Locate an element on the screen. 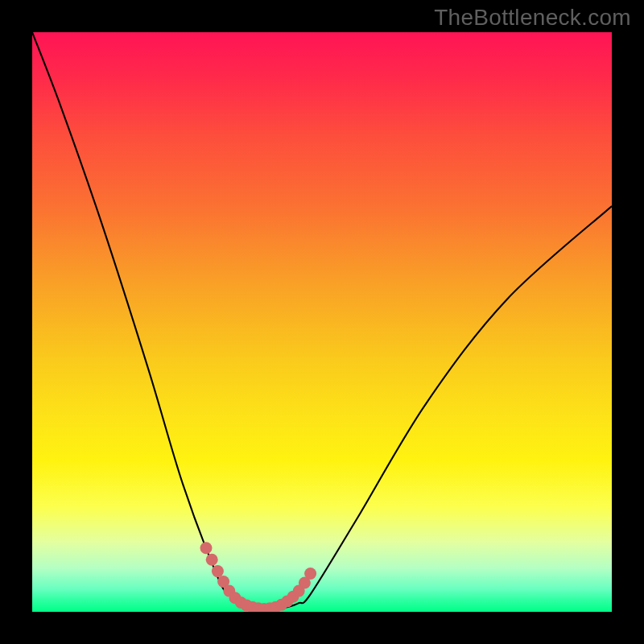 This screenshot has height=644, width=644. watermark-text: TheBottleneck.com is located at coordinates (533, 18).